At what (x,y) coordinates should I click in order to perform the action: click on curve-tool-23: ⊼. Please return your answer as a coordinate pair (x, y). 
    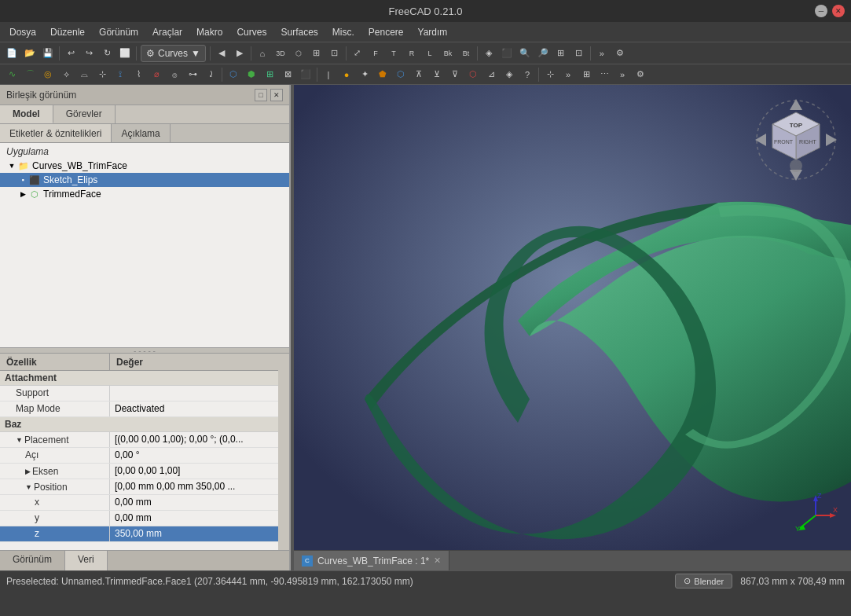
    Looking at the image, I should click on (419, 75).